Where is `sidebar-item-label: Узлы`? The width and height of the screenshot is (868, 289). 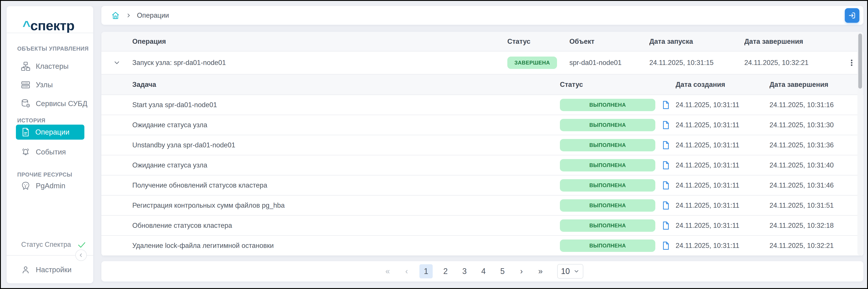
sidebar-item-label: Узлы is located at coordinates (44, 85).